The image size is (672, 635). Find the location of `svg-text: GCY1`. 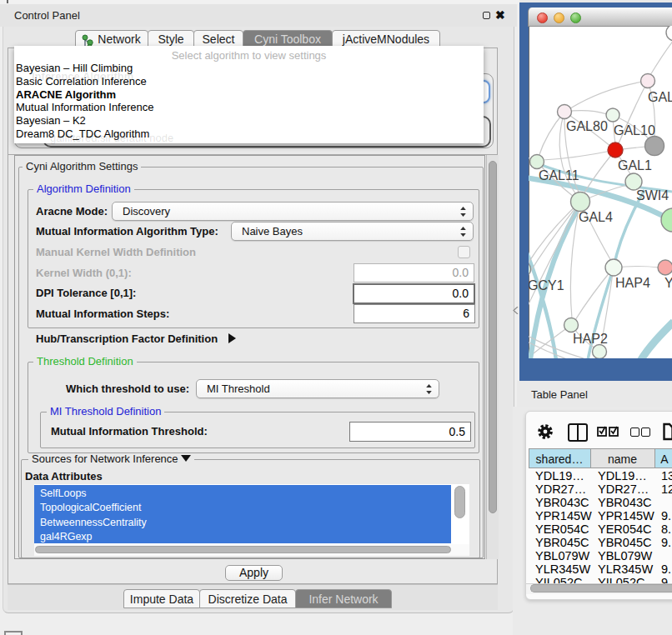

svg-text: GCY1 is located at coordinates (547, 285).